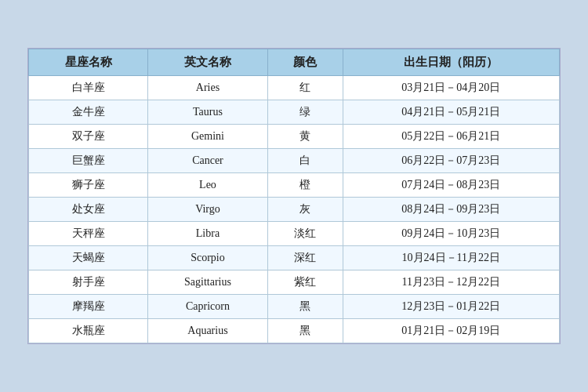 This screenshot has width=588, height=392. What do you see at coordinates (208, 185) in the screenshot?
I see `cell-4-1: Leo` at bounding box center [208, 185].